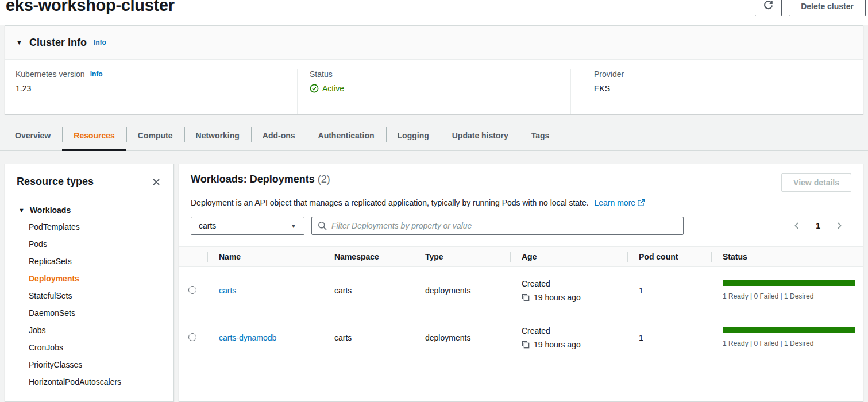 The image size is (868, 402). I want to click on page-title: eks-workshop-cluster, so click(90, 7).